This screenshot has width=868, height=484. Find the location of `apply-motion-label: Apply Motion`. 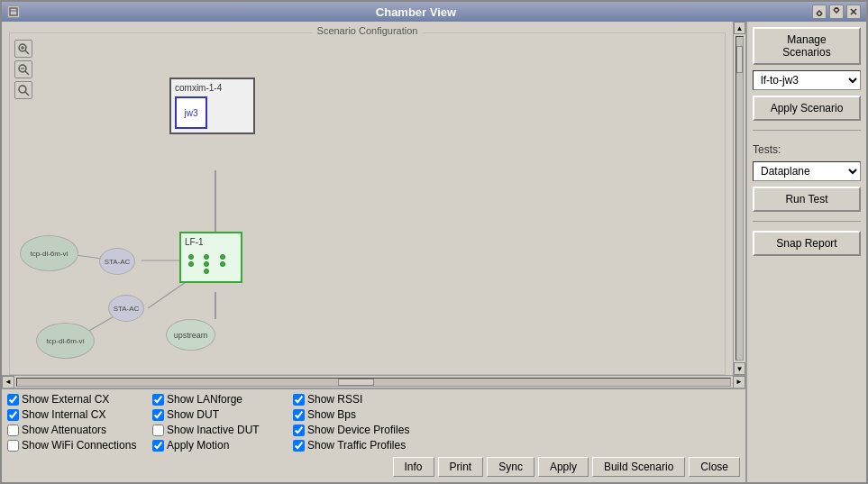

apply-motion-label: Apply Motion is located at coordinates (220, 445).